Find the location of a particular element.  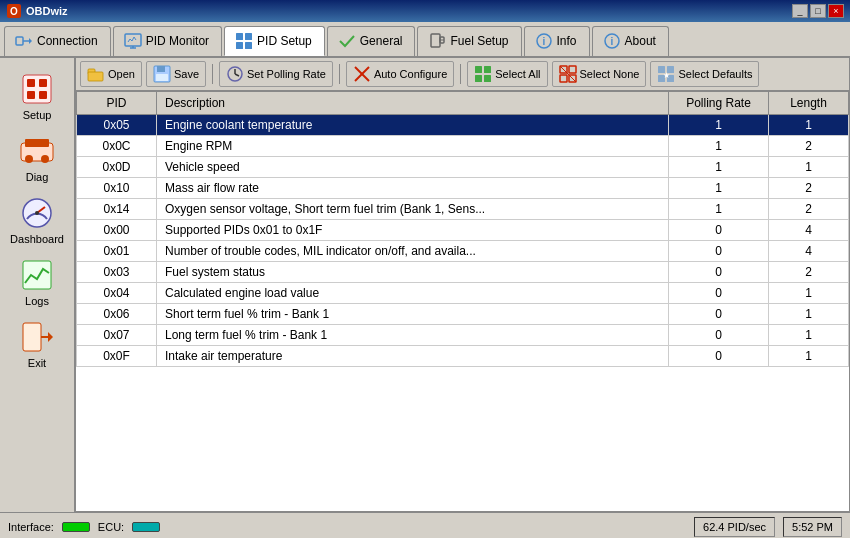

sidebar-item-diag: Diag is located at coordinates (37, 158).